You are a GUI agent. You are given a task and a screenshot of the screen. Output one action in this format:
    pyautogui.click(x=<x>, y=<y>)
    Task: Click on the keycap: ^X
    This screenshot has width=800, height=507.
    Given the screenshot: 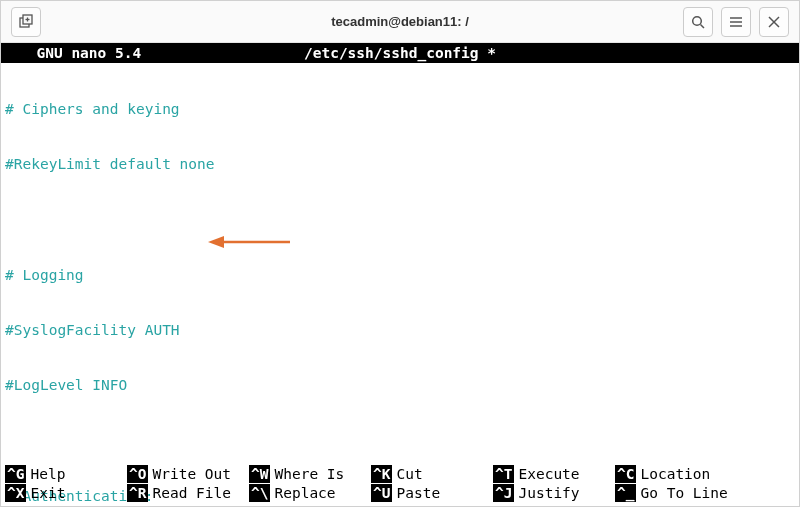 What is the action you would take?
    pyautogui.click(x=16, y=493)
    